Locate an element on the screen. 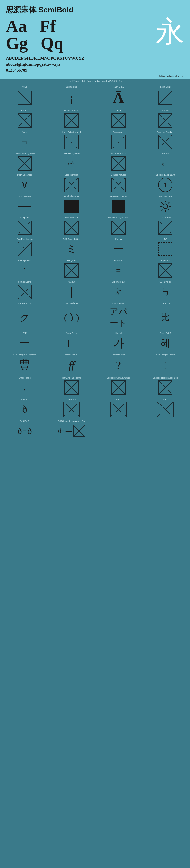 Image resolution: width=190 pixels, height=868 pixels. placeholder-currency is located at coordinates (165, 142).